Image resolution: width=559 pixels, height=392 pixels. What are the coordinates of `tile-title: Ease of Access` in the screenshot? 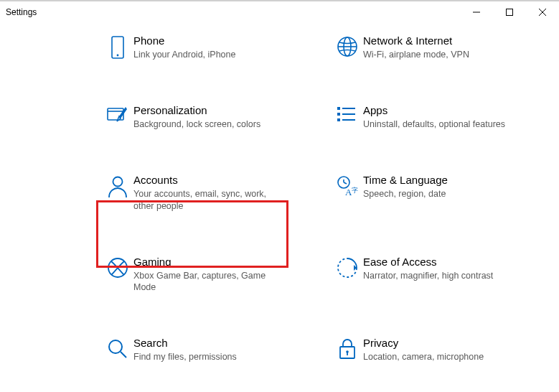 It's located at (437, 261).